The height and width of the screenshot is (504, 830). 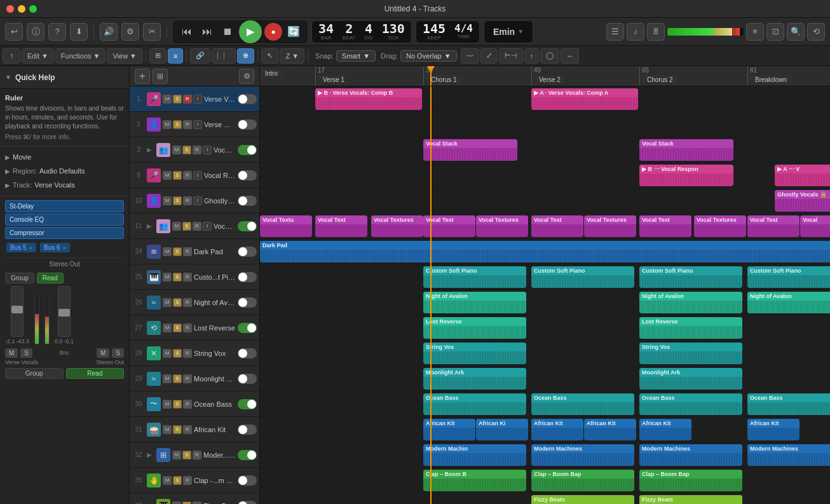 What do you see at coordinates (11, 353) in the screenshot?
I see `m-btn: M` at bounding box center [11, 353].